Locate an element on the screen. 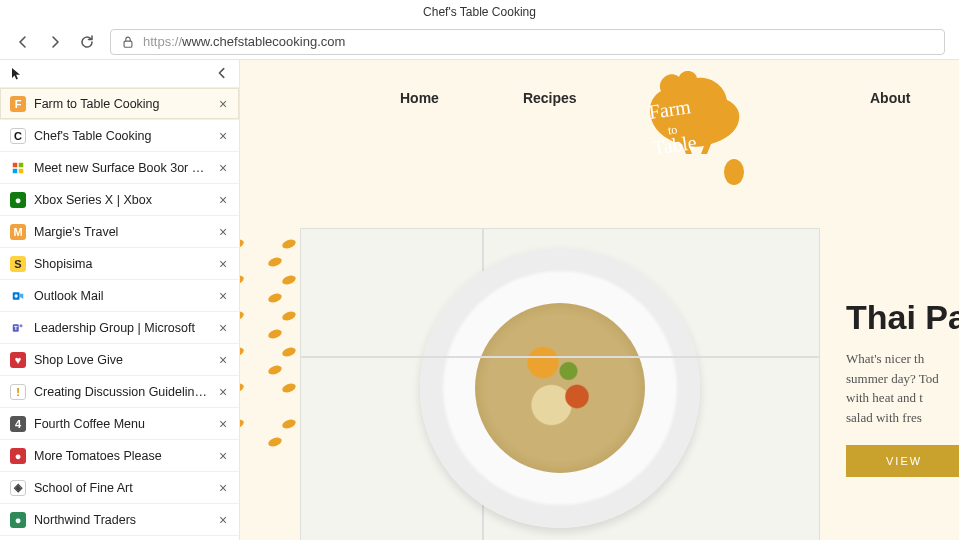 Image resolution: width=959 pixels, height=540 pixels. tab-row: !Creating Discussion Guidelines× is located at coordinates (120, 392).